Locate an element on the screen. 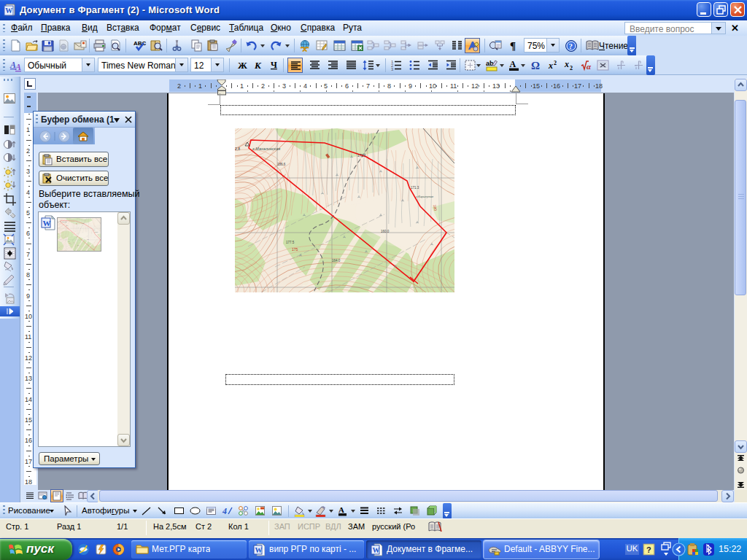 The width and height of the screenshot is (747, 560). svg-text: 164.0 is located at coordinates (336, 261).